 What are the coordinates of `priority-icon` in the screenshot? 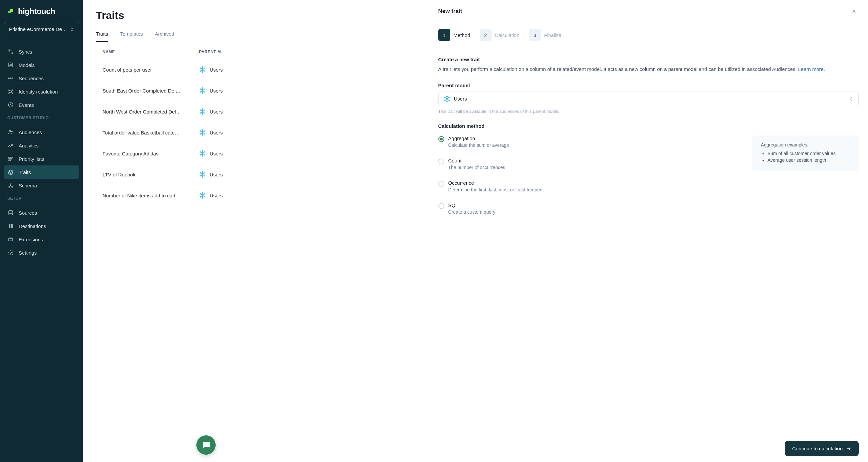 It's located at (11, 159).